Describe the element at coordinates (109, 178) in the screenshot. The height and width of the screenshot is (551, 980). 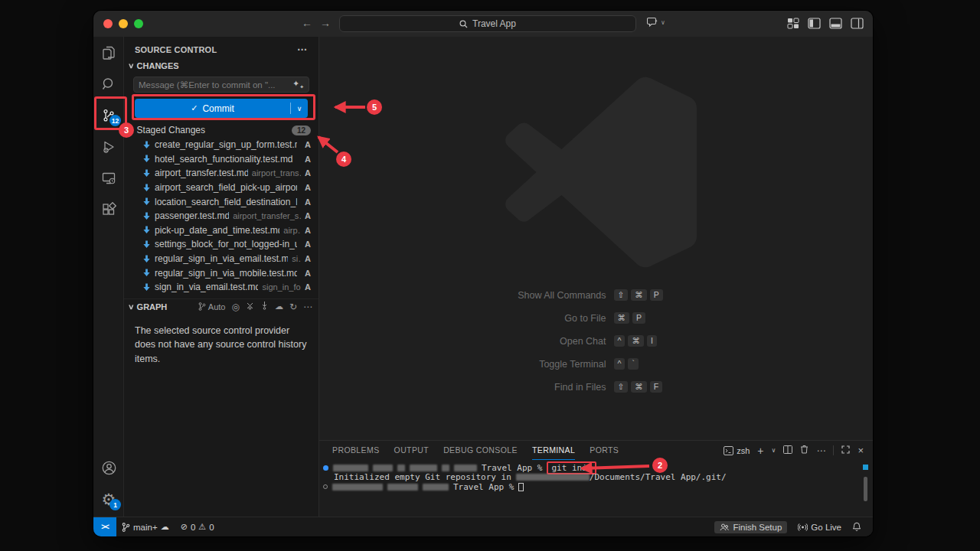
I see `remote-explorer-icon` at that location.